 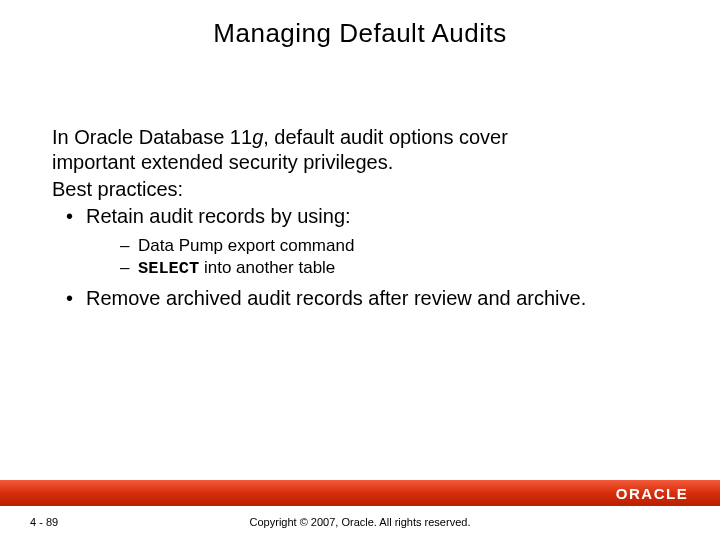 What do you see at coordinates (366, 138) in the screenshot?
I see `intro-line-1: In Oracle Database 11g, default audit op…` at bounding box center [366, 138].